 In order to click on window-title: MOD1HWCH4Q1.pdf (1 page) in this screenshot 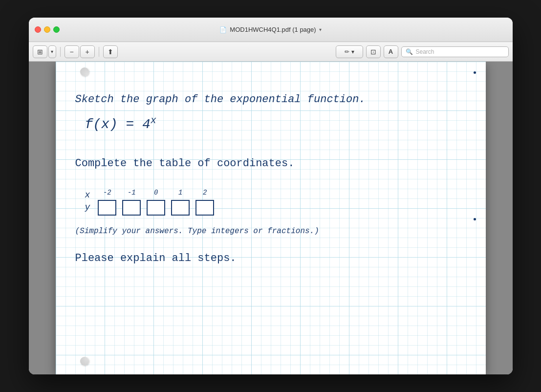, I will do `click(273, 29)`.